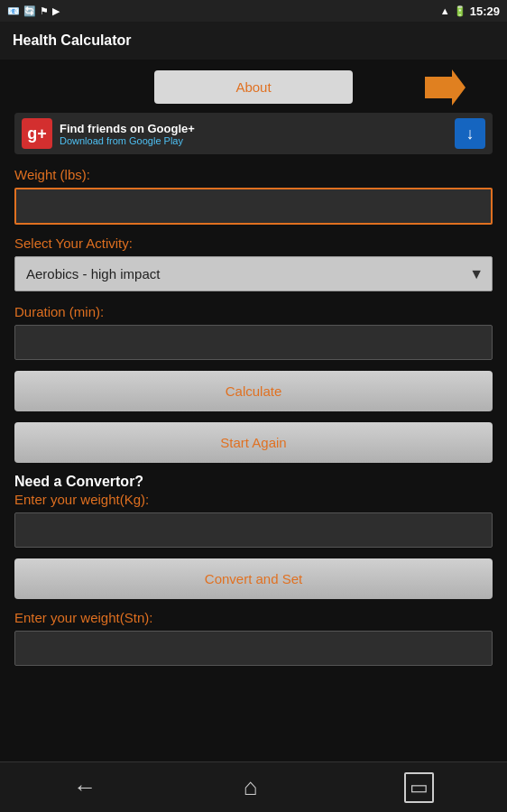  Describe the element at coordinates (254, 128) in the screenshot. I see `ad-title: Find friends on Google+` at that location.